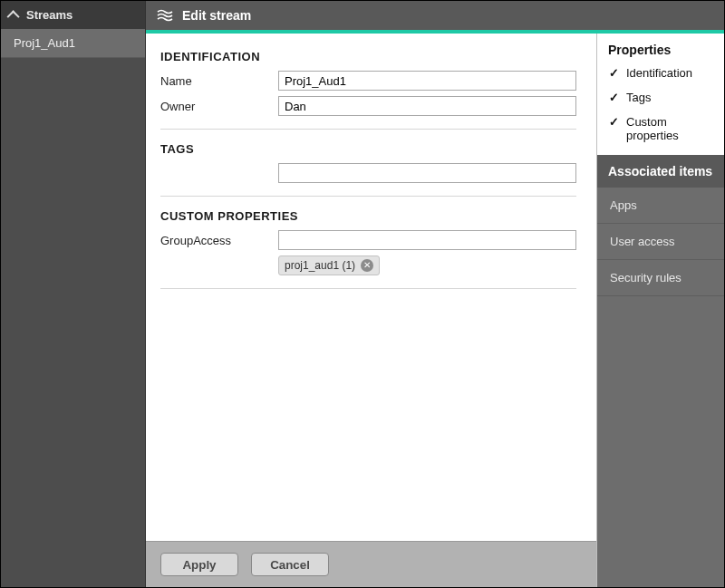 The image size is (725, 588). What do you see at coordinates (368, 56) in the screenshot?
I see `section-heading-identification: IDENTIFICATION` at bounding box center [368, 56].